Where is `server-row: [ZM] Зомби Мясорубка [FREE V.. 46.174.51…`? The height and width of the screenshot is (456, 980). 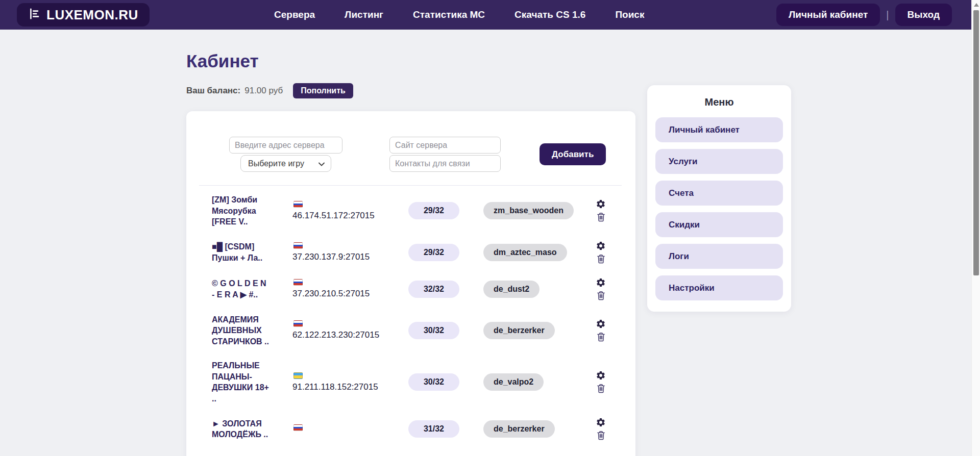
server-row: [ZM] Зомби Мясорубка [FREE V.. 46.174.51… is located at coordinates (411, 211).